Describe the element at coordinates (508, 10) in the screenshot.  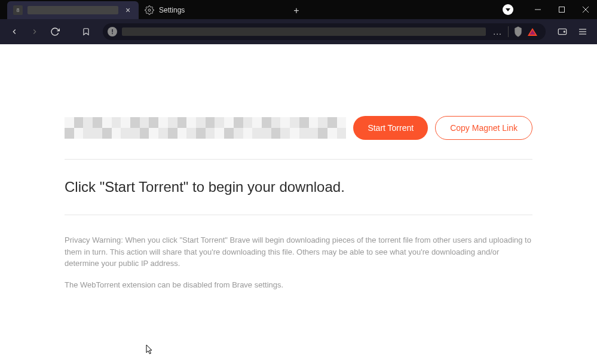
I see `profile-menu-icon` at that location.